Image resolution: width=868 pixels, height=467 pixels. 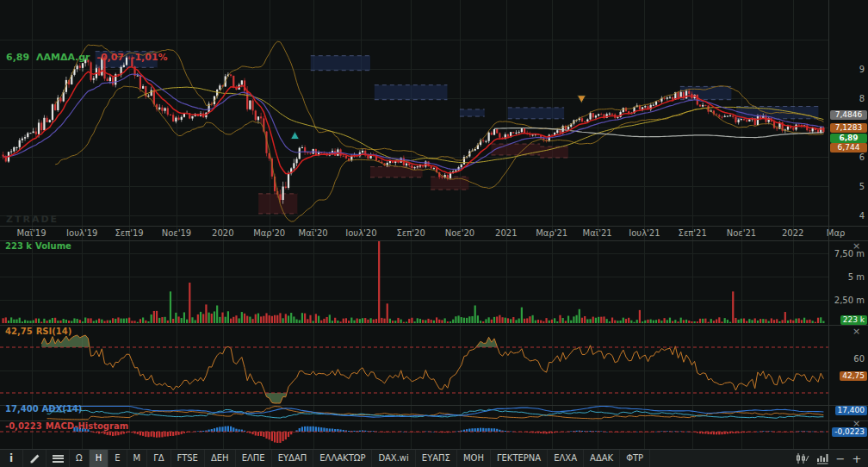 What do you see at coordinates (158, 458) in the screenshot?
I see `toolbar-item-ΓΔ: ΓΔ` at bounding box center [158, 458].